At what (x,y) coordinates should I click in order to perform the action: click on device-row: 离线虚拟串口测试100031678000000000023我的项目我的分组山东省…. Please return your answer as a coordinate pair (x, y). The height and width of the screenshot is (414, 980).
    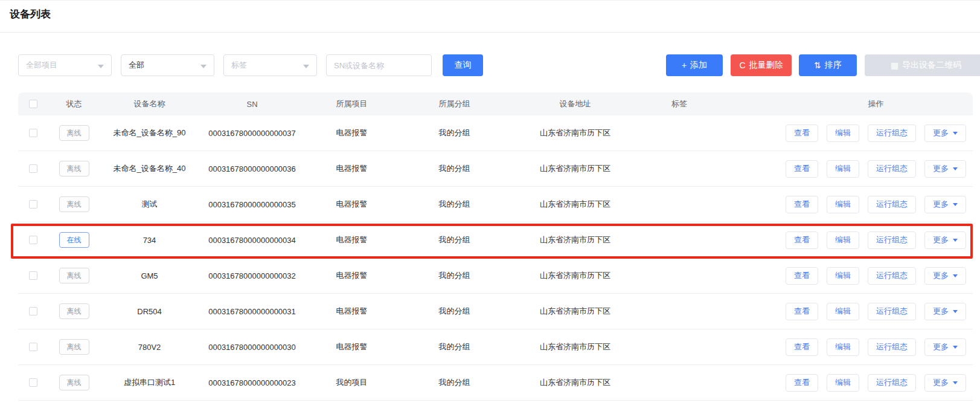
    Looking at the image, I should click on (495, 383).